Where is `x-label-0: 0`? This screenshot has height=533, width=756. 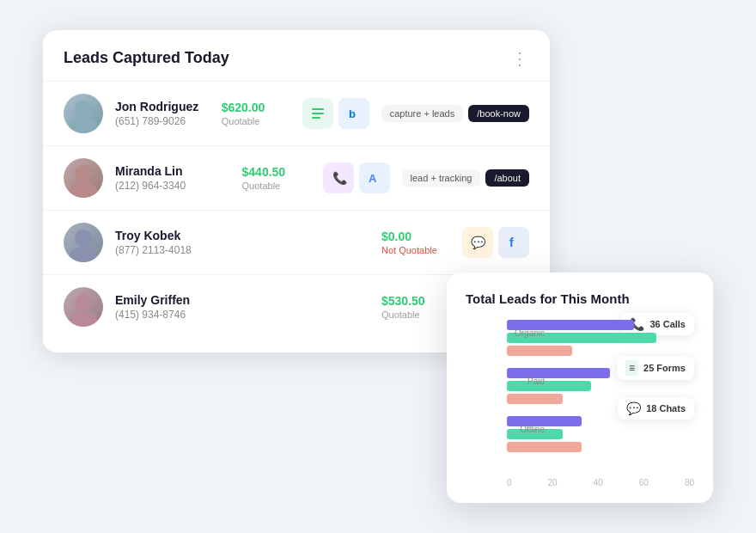 x-label-0: 0 is located at coordinates (509, 483).